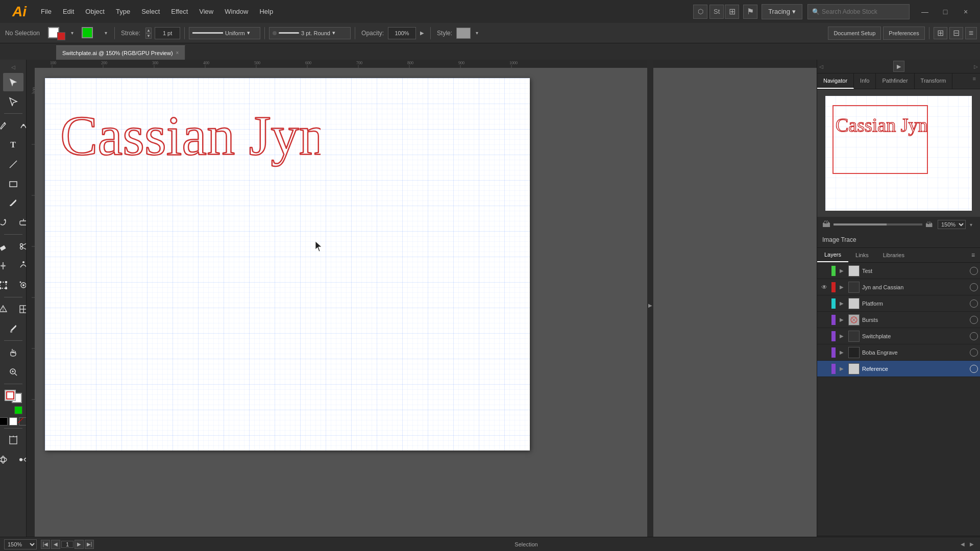 The height and width of the screenshot is (551, 980). I want to click on tab-layers: Layers, so click(833, 255).